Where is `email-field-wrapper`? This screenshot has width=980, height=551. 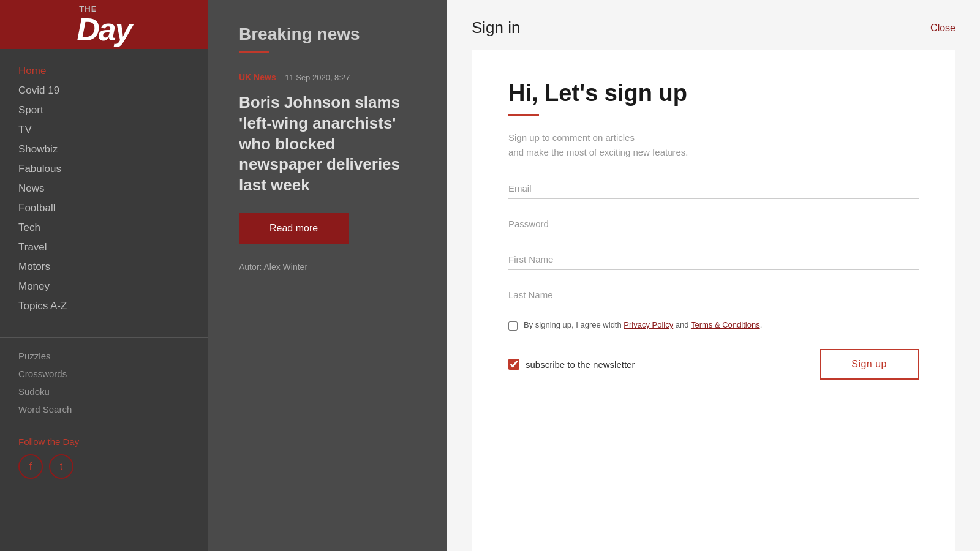 email-field-wrapper is located at coordinates (714, 189).